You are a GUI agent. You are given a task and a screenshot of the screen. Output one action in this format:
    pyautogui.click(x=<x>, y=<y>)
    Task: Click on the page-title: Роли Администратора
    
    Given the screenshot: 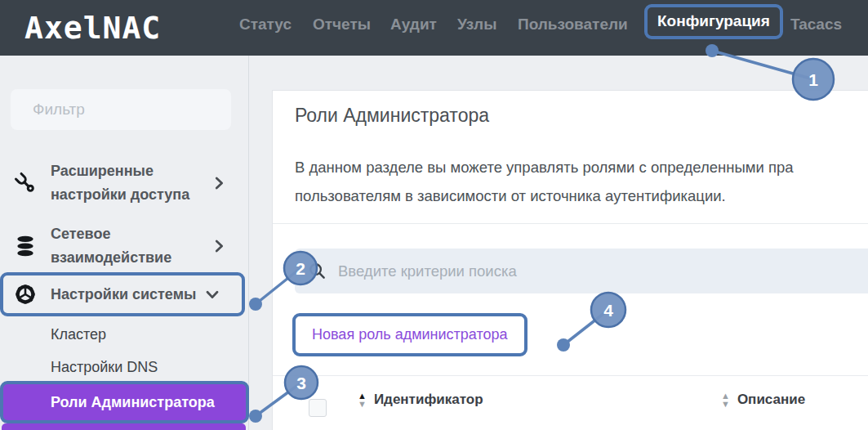 What is the action you would take?
    pyautogui.click(x=392, y=116)
    